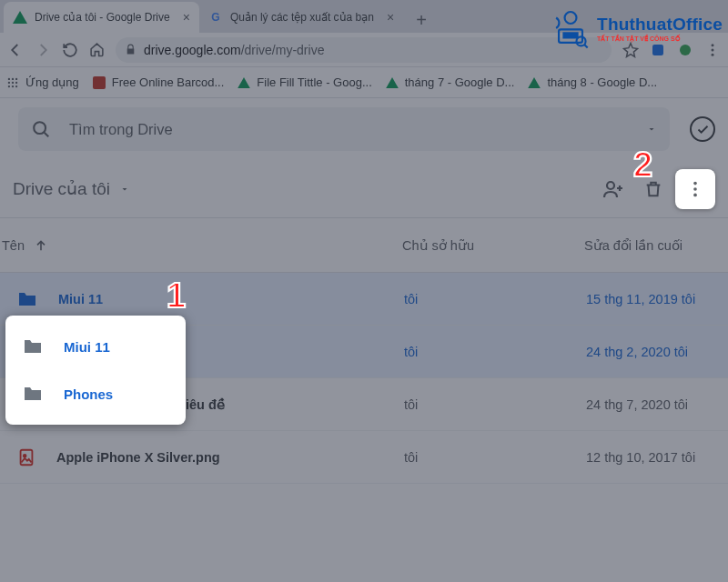 This screenshot has width=728, height=582. What do you see at coordinates (304, 83) in the screenshot?
I see `bookmark-item: File Fill Tittle - Goog...` at bounding box center [304, 83].